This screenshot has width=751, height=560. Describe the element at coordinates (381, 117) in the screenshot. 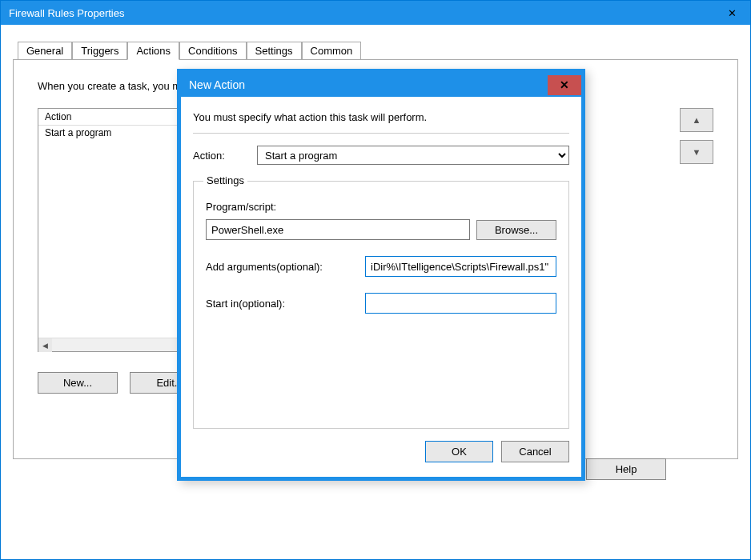

I see `modal-instruction: You must specify what action this task w…` at that location.